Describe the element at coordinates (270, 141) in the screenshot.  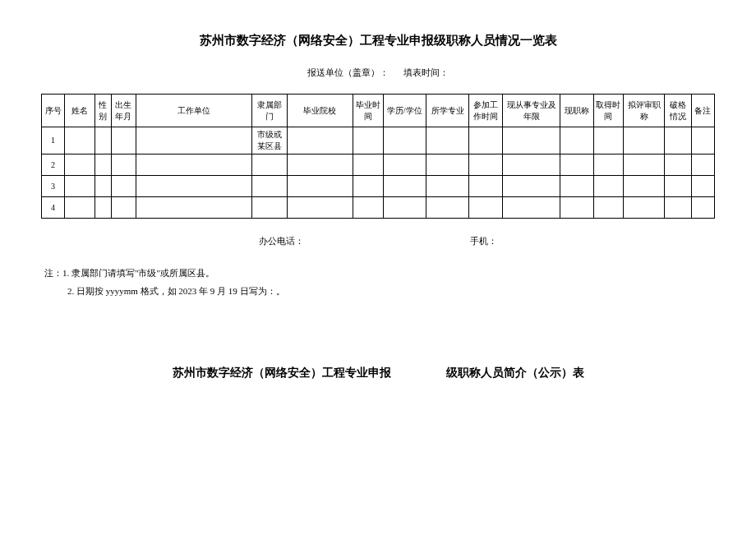
I see `cell-dept: 市级或某区县` at that location.